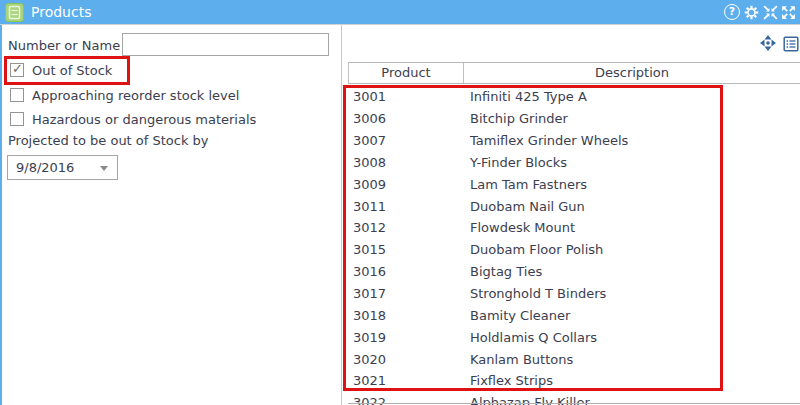 The height and width of the screenshot is (405, 800). What do you see at coordinates (574, 315) in the screenshot?
I see `table-row: 3018Bamity Cleaner` at bounding box center [574, 315].